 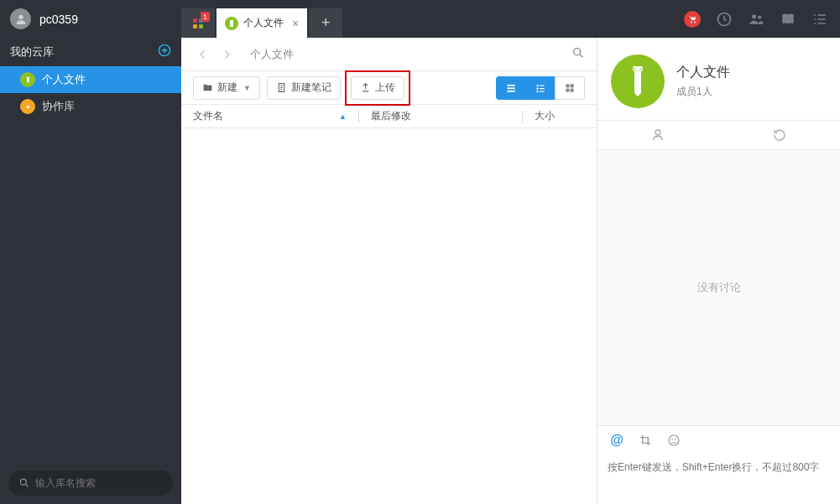 I want to click on tab-label: 个人文件, so click(x=263, y=23).